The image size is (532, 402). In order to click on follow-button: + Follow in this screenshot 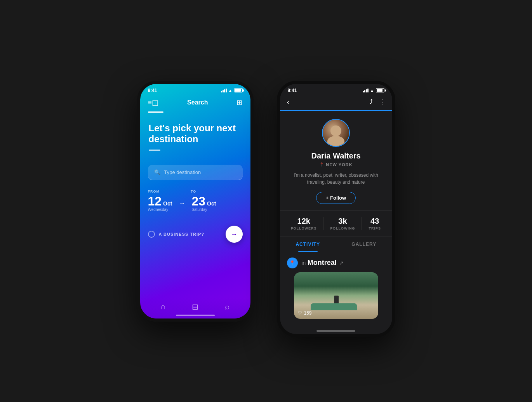, I will do `click(336, 198)`.